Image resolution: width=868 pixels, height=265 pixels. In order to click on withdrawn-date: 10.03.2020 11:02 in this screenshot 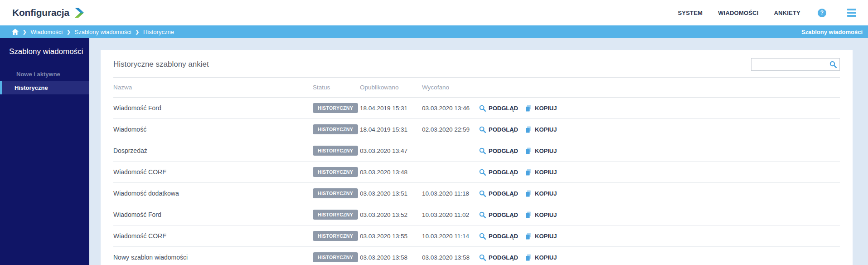, I will do `click(451, 215)`.